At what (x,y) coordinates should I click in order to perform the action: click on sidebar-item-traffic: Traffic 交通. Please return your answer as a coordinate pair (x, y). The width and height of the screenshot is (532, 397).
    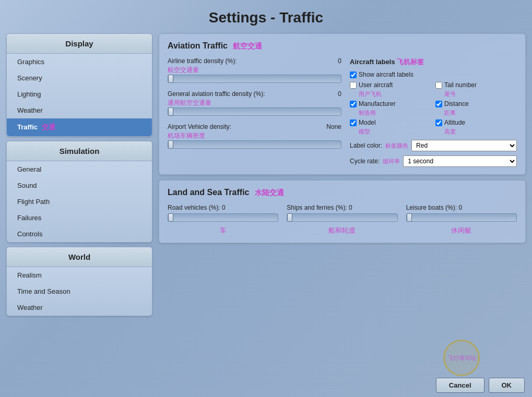
    Looking at the image, I should click on (79, 127).